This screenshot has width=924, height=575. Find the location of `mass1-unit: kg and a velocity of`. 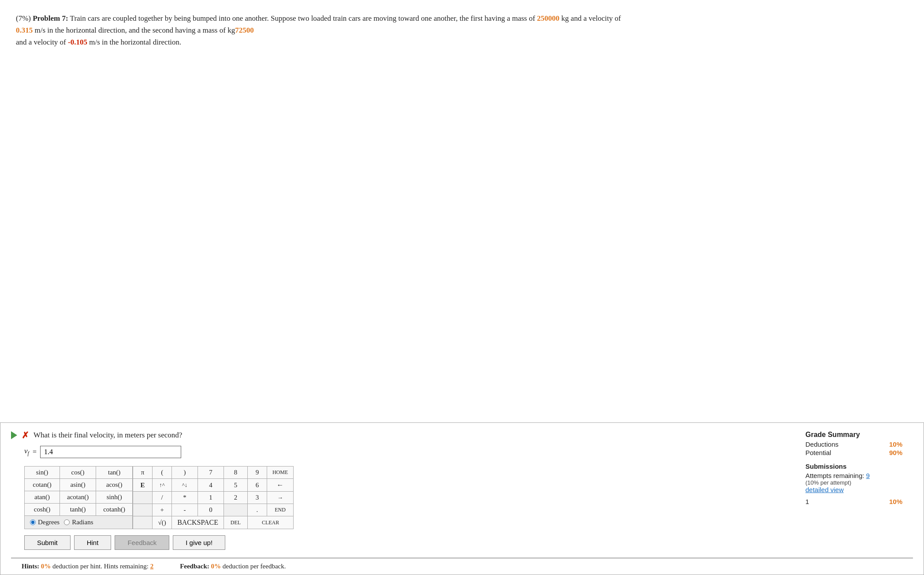

mass1-unit: kg and a velocity of is located at coordinates (590, 19).